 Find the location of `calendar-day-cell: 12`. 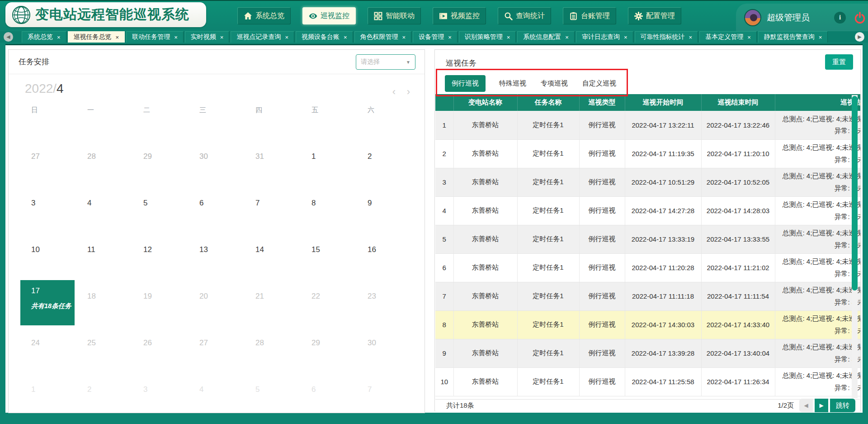

calendar-day-cell: 12 is located at coordinates (160, 257).